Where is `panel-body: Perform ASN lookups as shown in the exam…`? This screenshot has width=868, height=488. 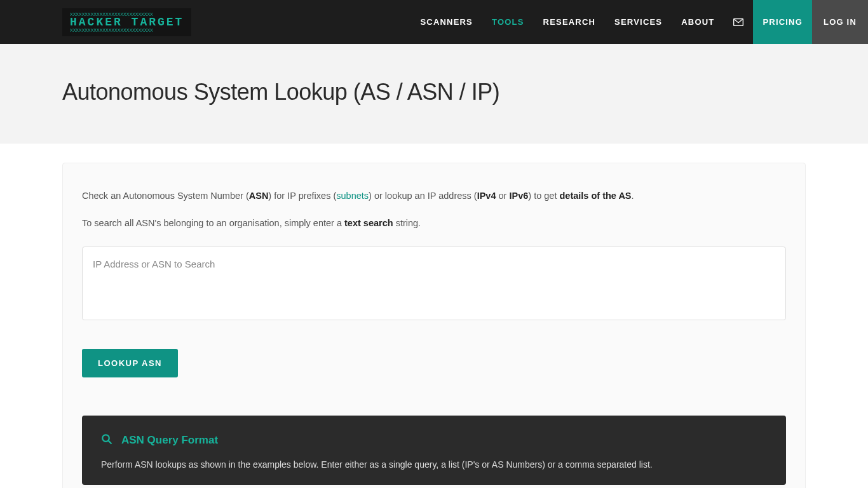 panel-body: Perform ASN lookups as shown in the exam… is located at coordinates (434, 464).